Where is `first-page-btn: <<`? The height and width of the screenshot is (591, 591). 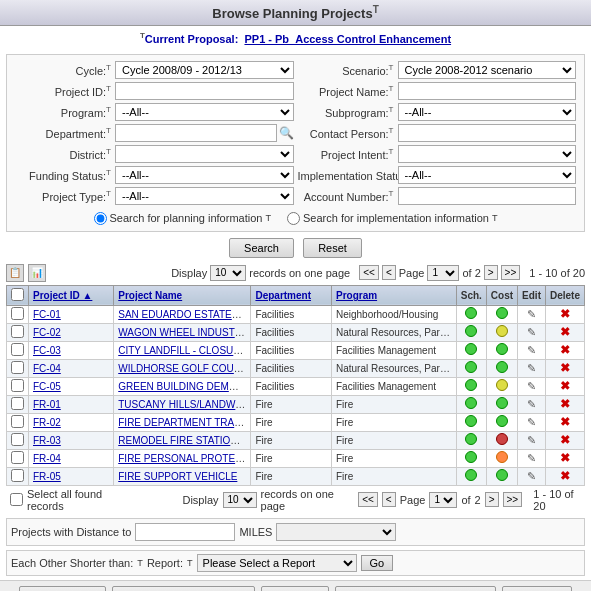 first-page-btn: << is located at coordinates (369, 272).